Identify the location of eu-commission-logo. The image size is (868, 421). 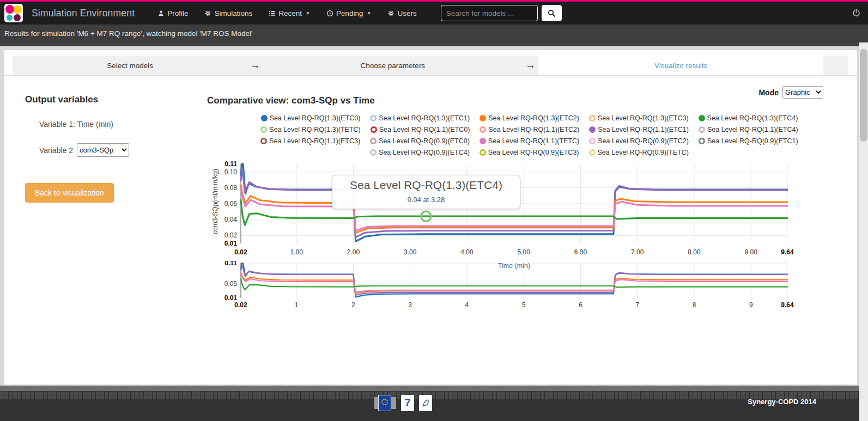
(385, 403).